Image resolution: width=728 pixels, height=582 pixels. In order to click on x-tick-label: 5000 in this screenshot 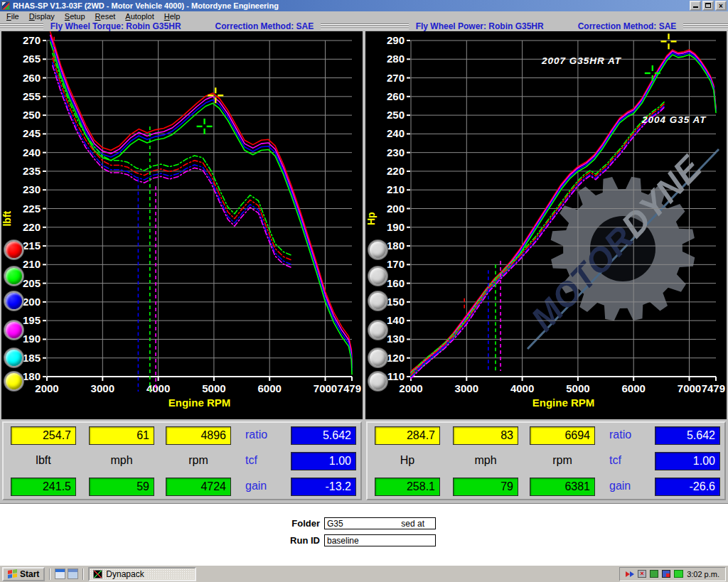, I will do `click(577, 388)`.